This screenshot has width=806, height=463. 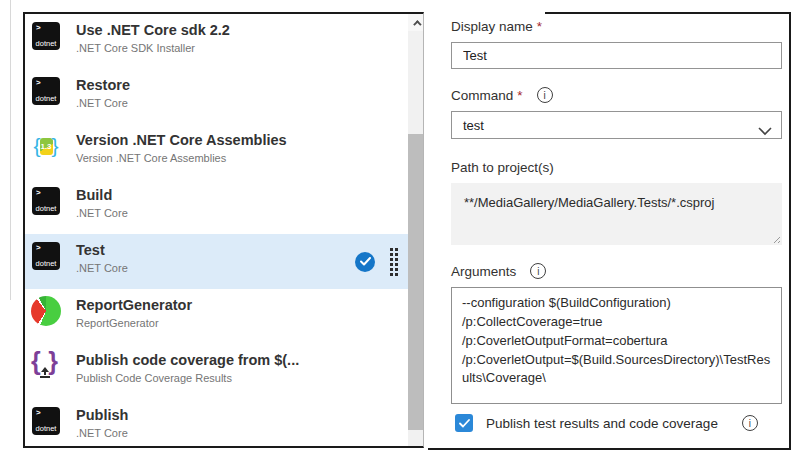 I want to click on path-to-projects-input: **/MediaGallery/MediaGallery.Tests/*.csp…, so click(x=616, y=214).